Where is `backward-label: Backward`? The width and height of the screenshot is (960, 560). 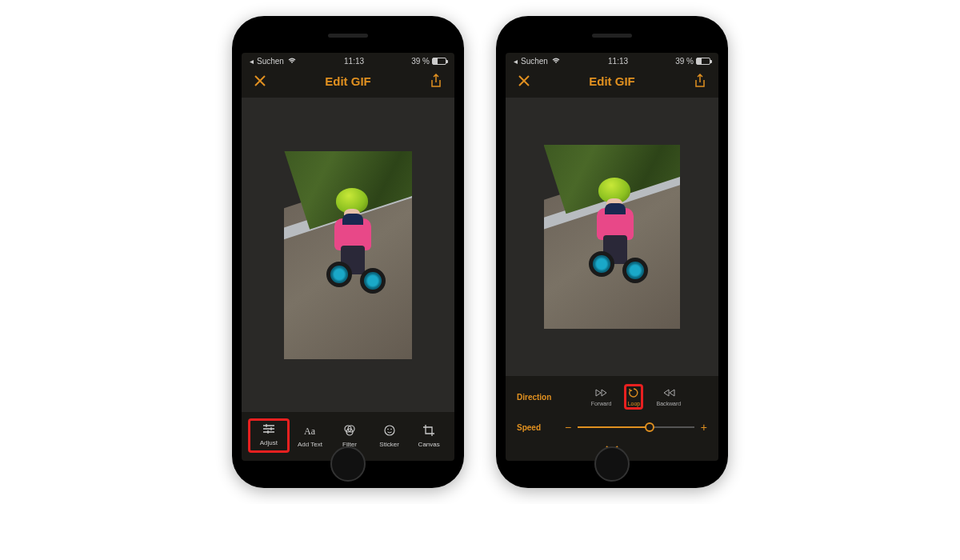 backward-label: Backward is located at coordinates (669, 403).